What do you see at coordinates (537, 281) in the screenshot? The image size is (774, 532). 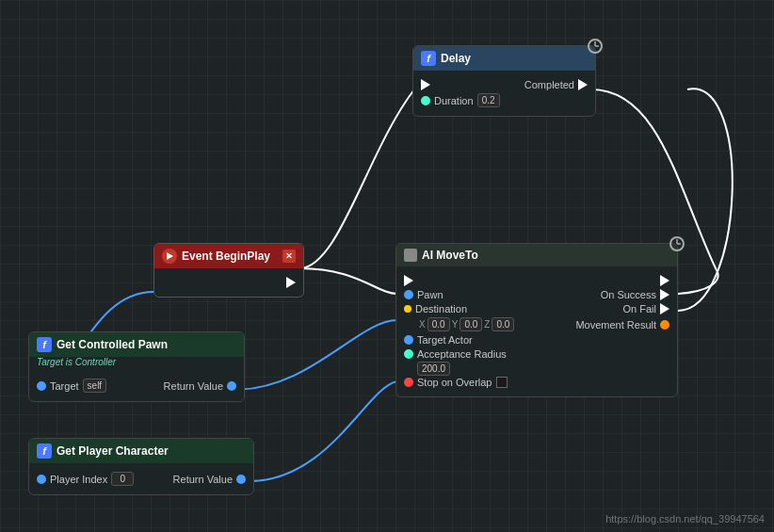 I see `aimoveto-exec-row` at bounding box center [537, 281].